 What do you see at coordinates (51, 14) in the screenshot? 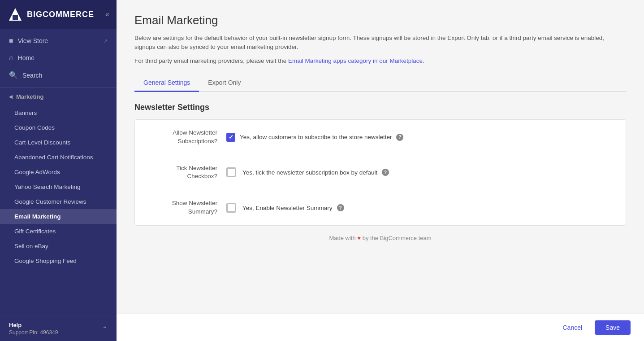
I see `logo-area: BIGCOMMERCE` at bounding box center [51, 14].